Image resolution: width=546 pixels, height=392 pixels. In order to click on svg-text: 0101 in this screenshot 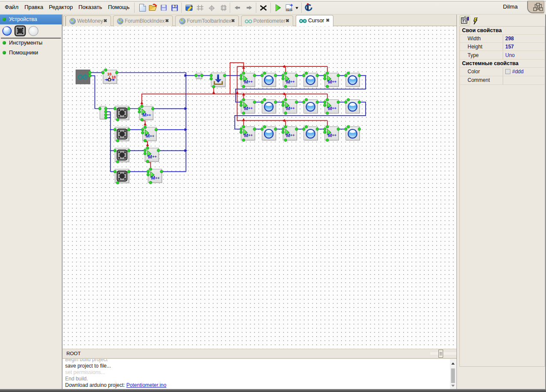, I will do `click(290, 9)`.